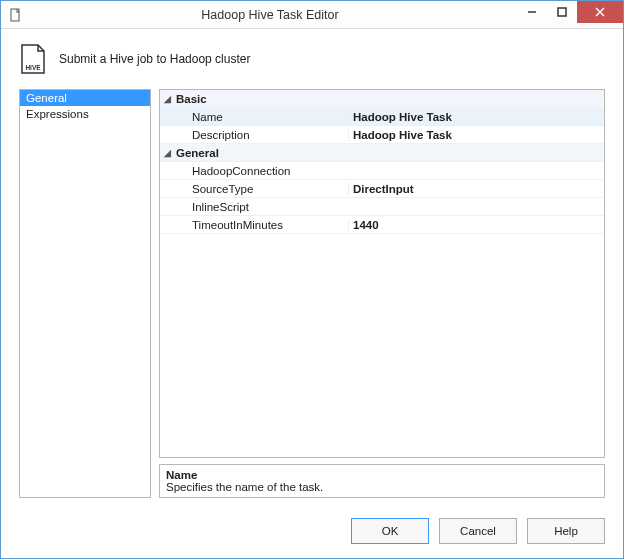  I want to click on property-row: HadoopConnection, so click(382, 171).